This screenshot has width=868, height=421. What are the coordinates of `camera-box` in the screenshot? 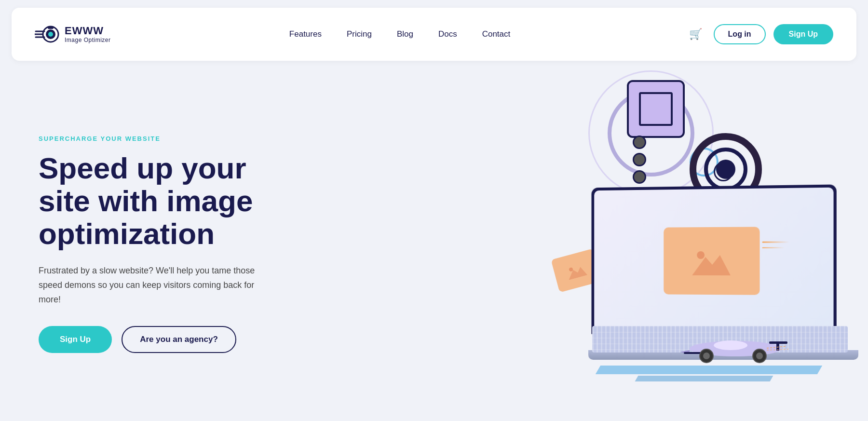 It's located at (656, 109).